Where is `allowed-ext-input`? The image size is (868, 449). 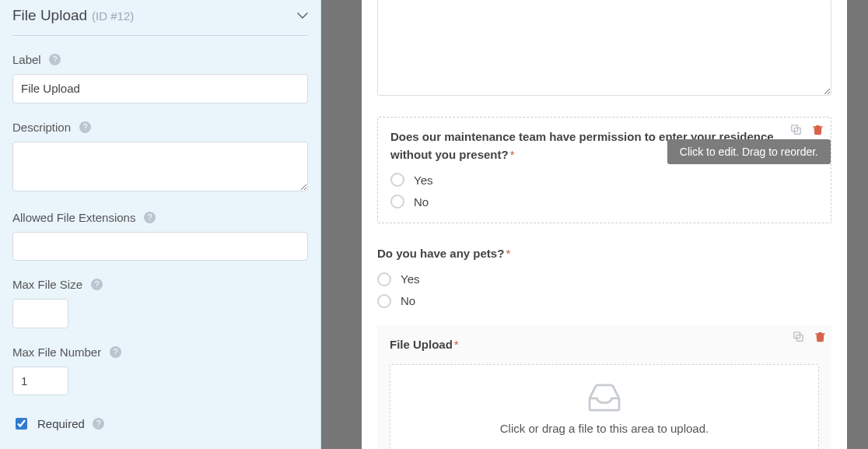
allowed-ext-input is located at coordinates (160, 247).